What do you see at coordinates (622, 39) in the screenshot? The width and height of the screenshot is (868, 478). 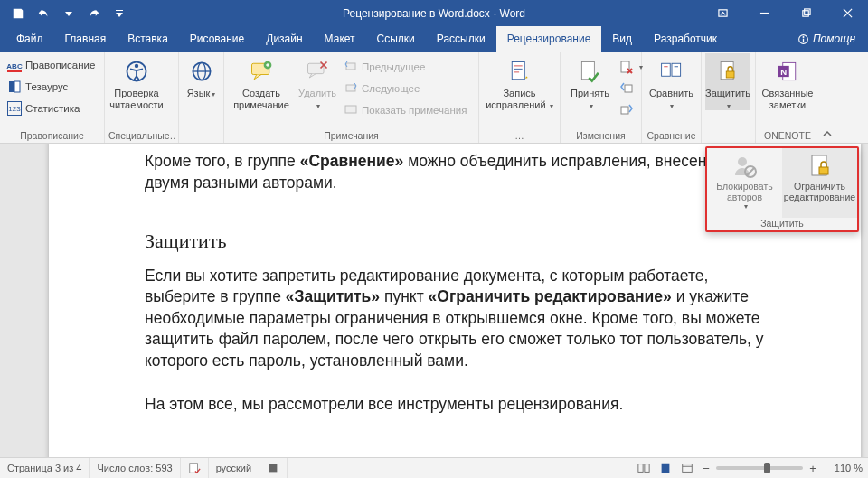 I see `tab-view: Вид` at bounding box center [622, 39].